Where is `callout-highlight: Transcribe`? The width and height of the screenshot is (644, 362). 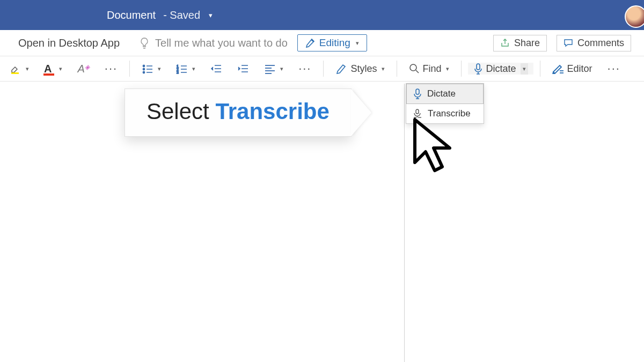
callout-highlight: Transcribe is located at coordinates (272, 112).